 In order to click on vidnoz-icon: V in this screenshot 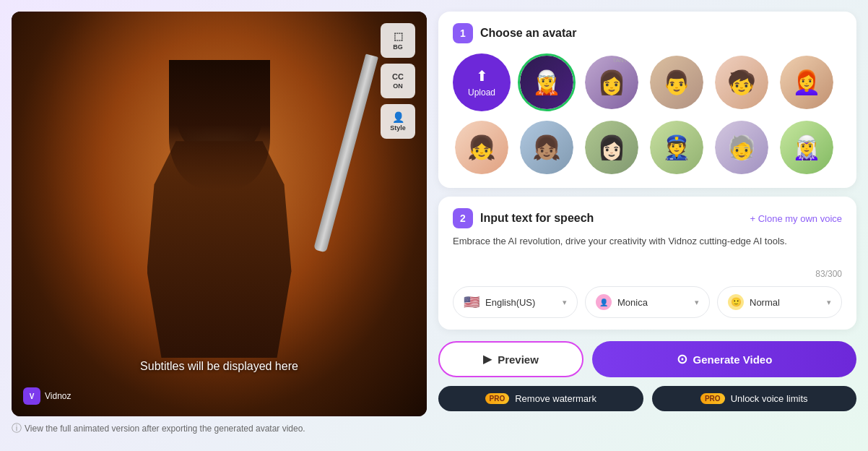, I will do `click(32, 396)`.